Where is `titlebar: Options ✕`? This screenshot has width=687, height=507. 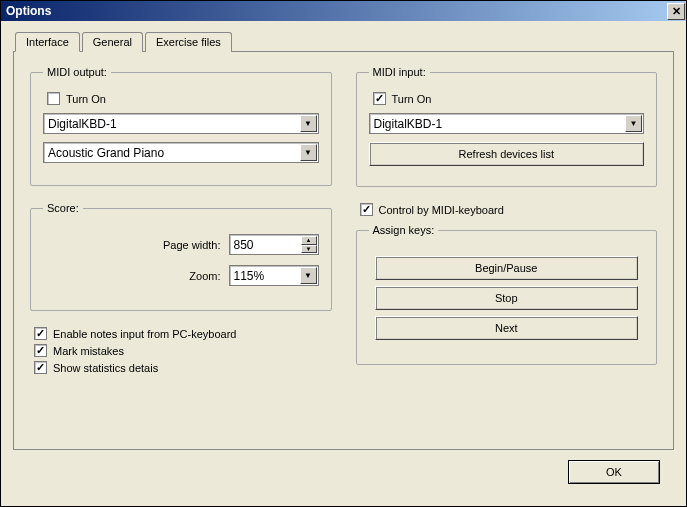
titlebar: Options ✕ is located at coordinates (344, 11).